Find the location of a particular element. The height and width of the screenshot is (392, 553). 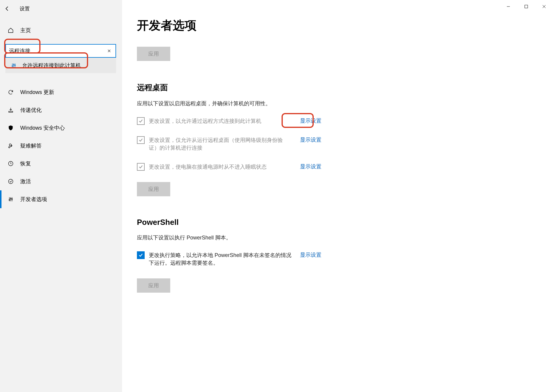

sidebar-item-security: Windows 安全中心 is located at coordinates (61, 128).